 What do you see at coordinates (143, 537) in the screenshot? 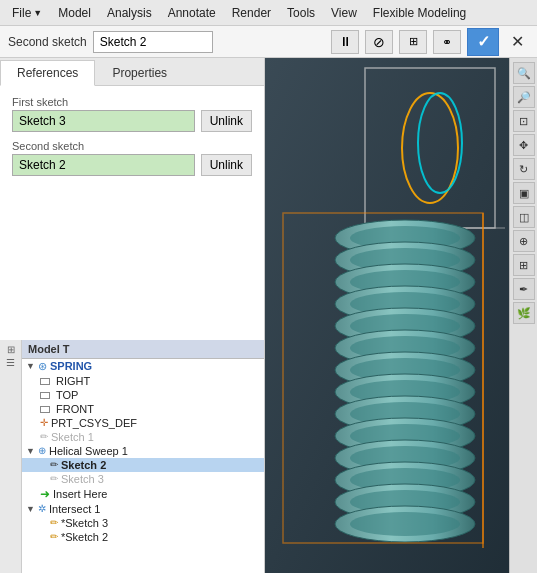
I see `tree-item-sketch2b: ✏ *Sketch 2` at bounding box center [143, 537].